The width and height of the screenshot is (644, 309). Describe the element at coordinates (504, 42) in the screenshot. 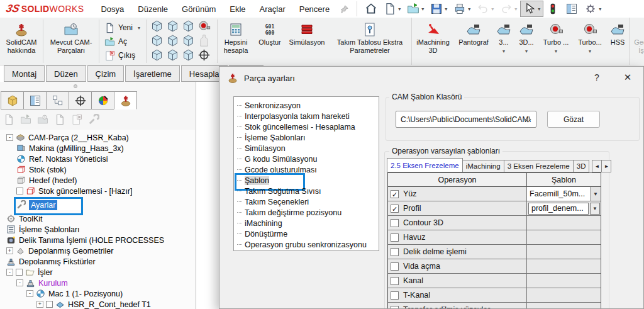

I see `ribbon-button: 3... ▾` at that location.